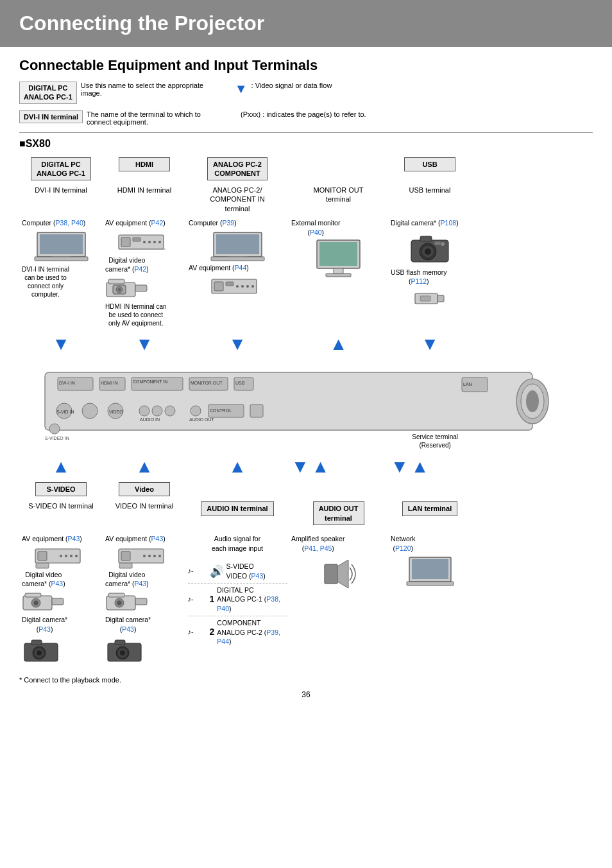 This screenshot has width=612, height=868. Describe the element at coordinates (198, 632) in the screenshot. I see `audio-note-icon-3: ♪-` at that location.